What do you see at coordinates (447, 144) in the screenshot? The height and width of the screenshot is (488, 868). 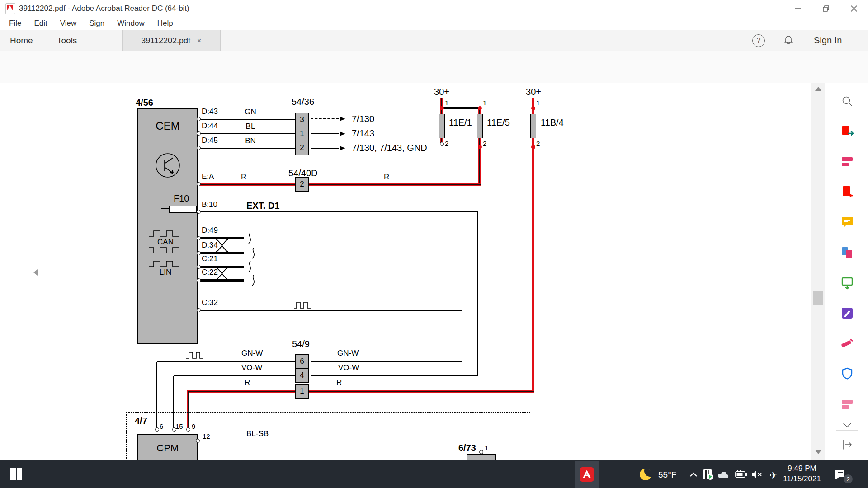 I see `fuse-pin: 2` at bounding box center [447, 144].